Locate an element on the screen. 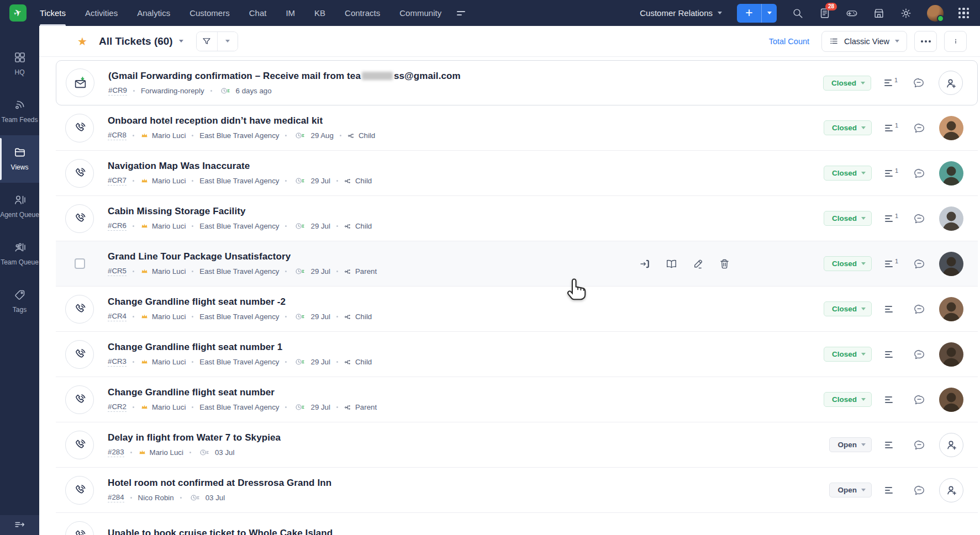 The height and width of the screenshot is (535, 980). ticket-title: (Gmail Forwarding confirmation – Receive… is located at coordinates (284, 76).